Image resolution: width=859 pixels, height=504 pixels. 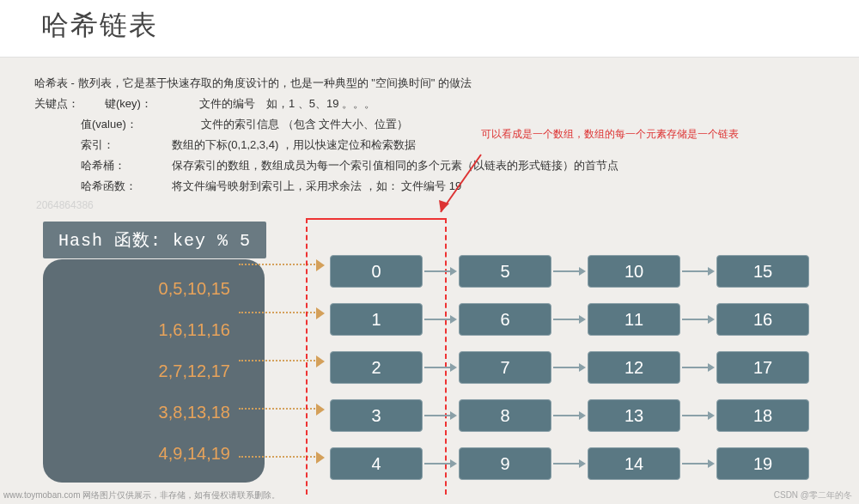 I want to click on chain-node: 5, so click(x=505, y=271).